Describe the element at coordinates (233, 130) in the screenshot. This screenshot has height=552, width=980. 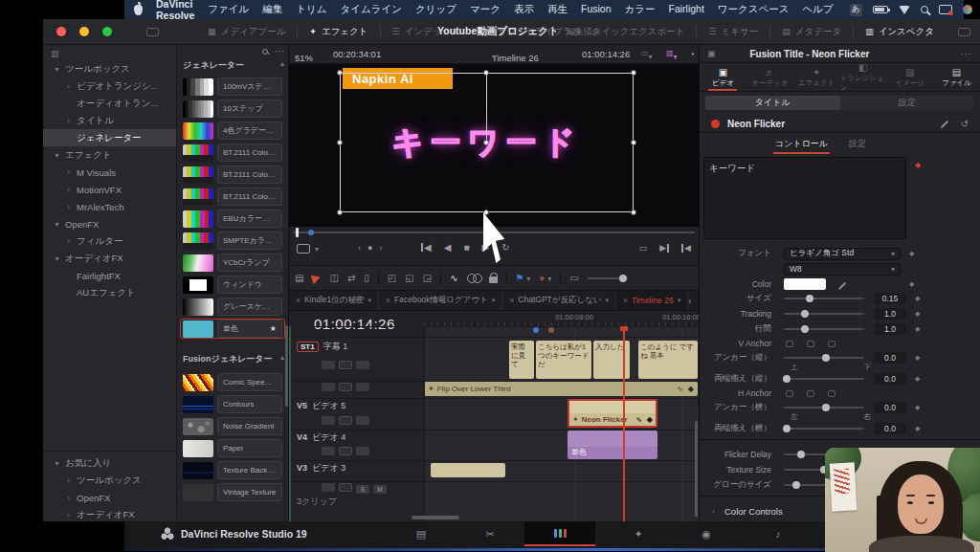
I see `generator-item: 4色グラデーション` at that location.